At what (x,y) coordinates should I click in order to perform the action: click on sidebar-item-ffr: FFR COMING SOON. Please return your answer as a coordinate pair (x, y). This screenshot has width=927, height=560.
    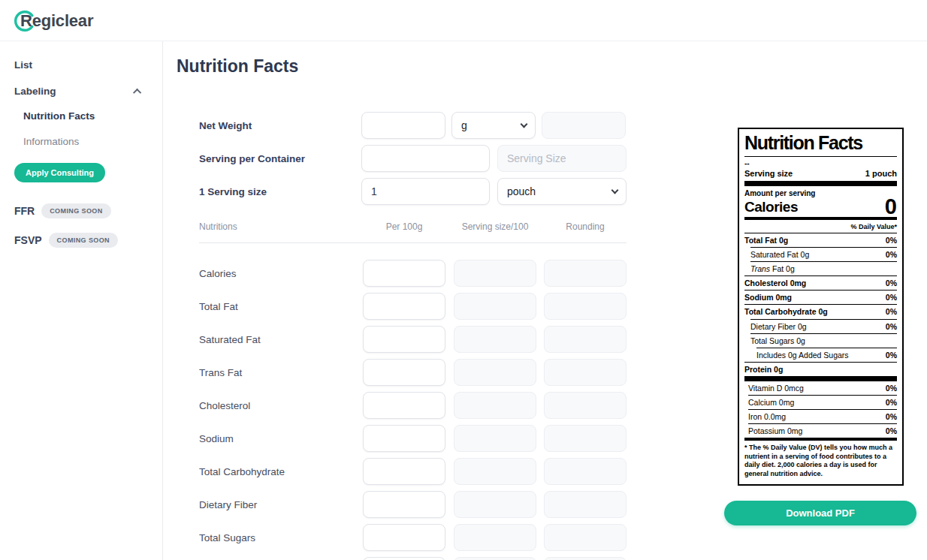
    Looking at the image, I should click on (89, 211).